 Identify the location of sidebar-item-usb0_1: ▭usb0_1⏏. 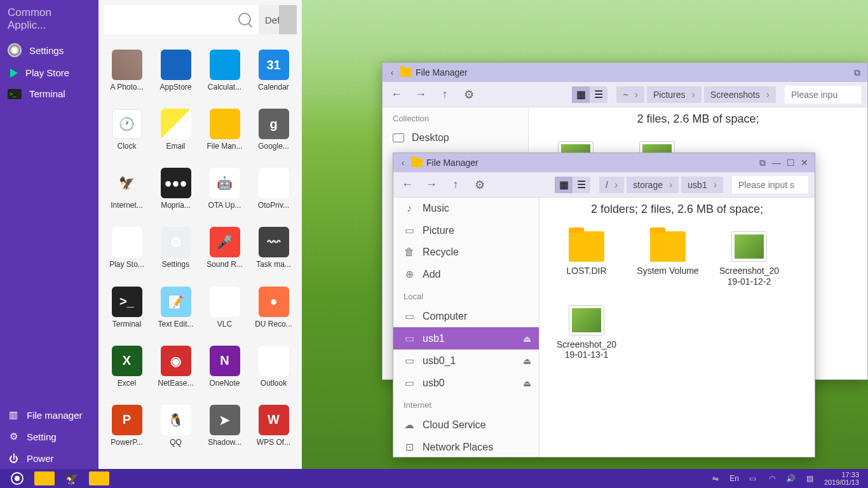
(466, 361).